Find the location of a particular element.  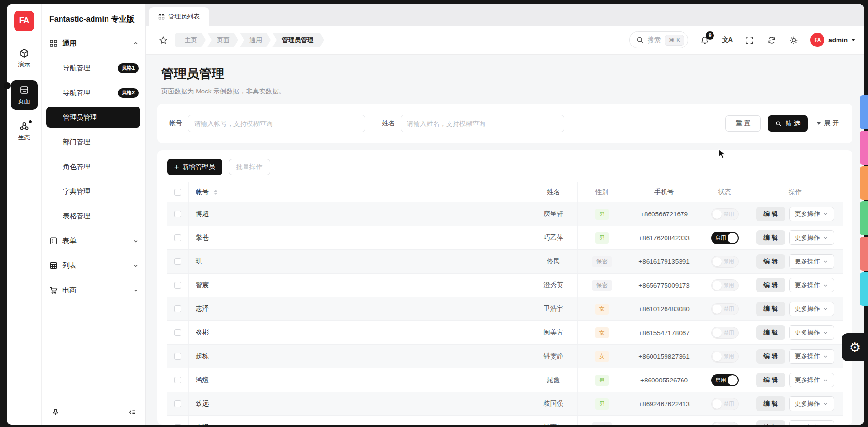

theme-color-strip-orange is located at coordinates (864, 183).